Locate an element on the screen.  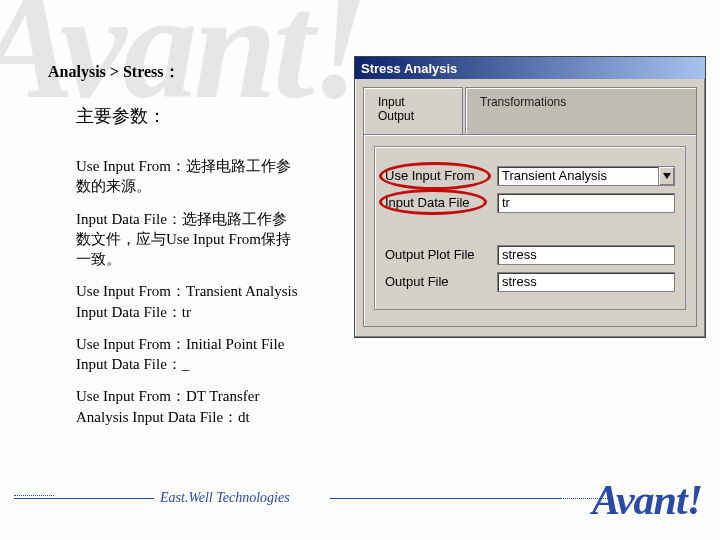
breadcrumb: Analysis > Stress： is located at coordinates (114, 72).